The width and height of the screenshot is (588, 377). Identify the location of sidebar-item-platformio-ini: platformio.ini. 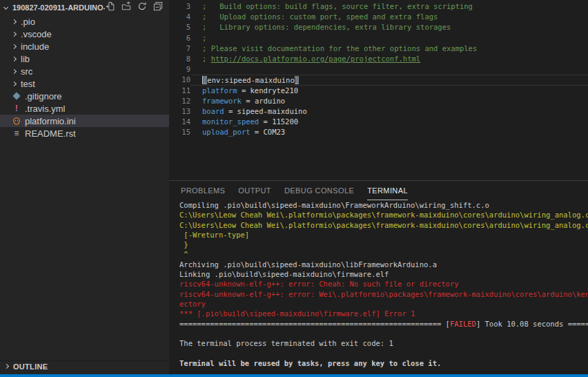
(84, 121).